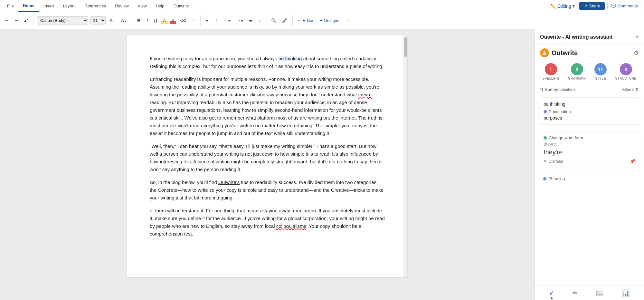 This screenshot has width=644, height=300. What do you see at coordinates (545, 179) in the screenshot?
I see `phrasing-dot` at bounding box center [545, 179].